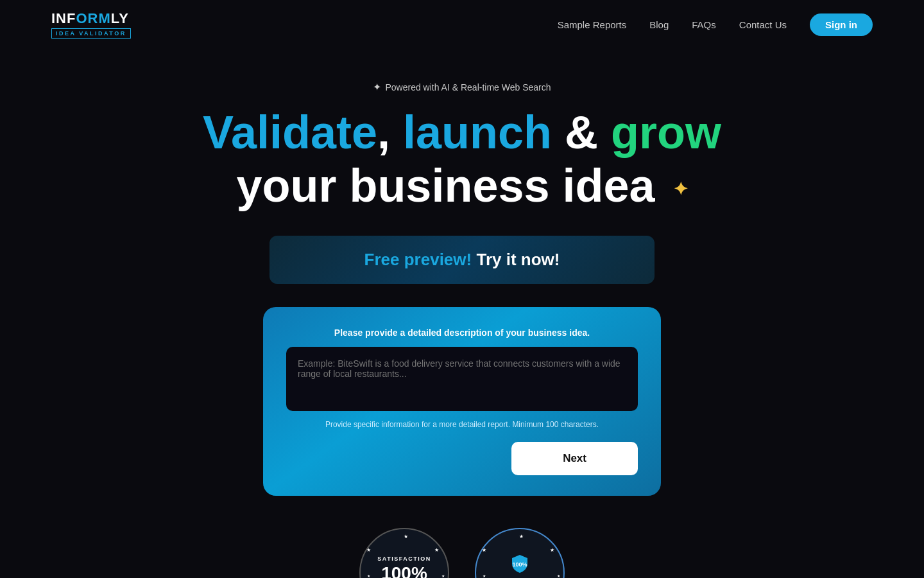 The width and height of the screenshot is (924, 578). Describe the element at coordinates (715, 24) in the screenshot. I see `nav-links: Sample Reports Blog FAQs Contact Us Sign…` at that location.